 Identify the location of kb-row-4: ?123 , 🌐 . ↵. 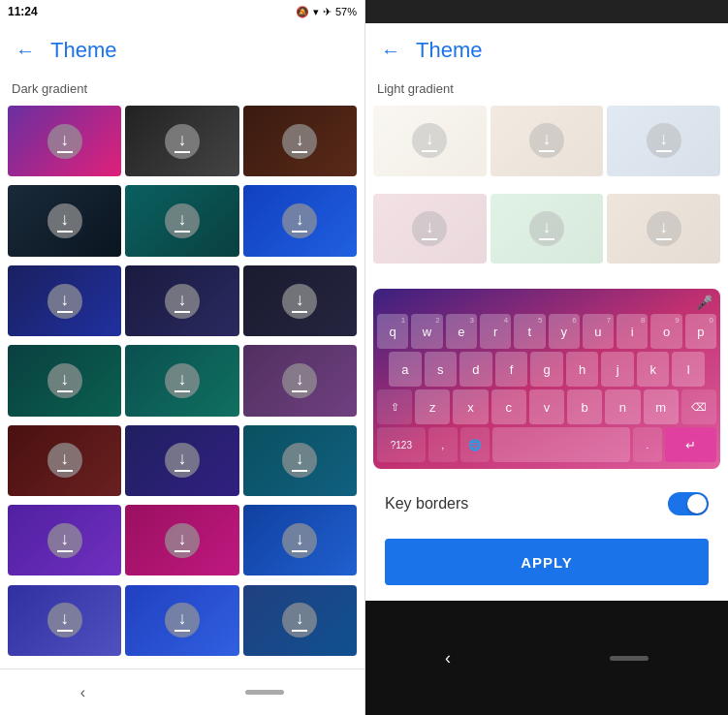
(547, 445).